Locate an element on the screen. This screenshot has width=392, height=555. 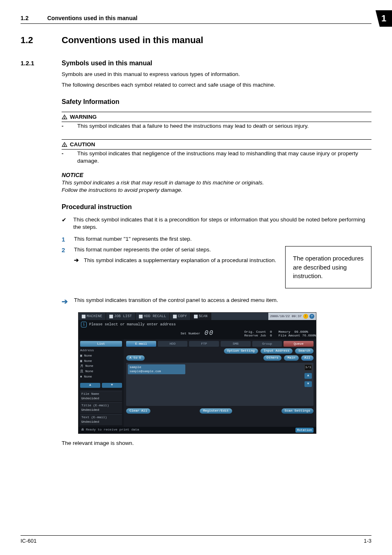
search-button: Search is located at coordinates (304, 351).